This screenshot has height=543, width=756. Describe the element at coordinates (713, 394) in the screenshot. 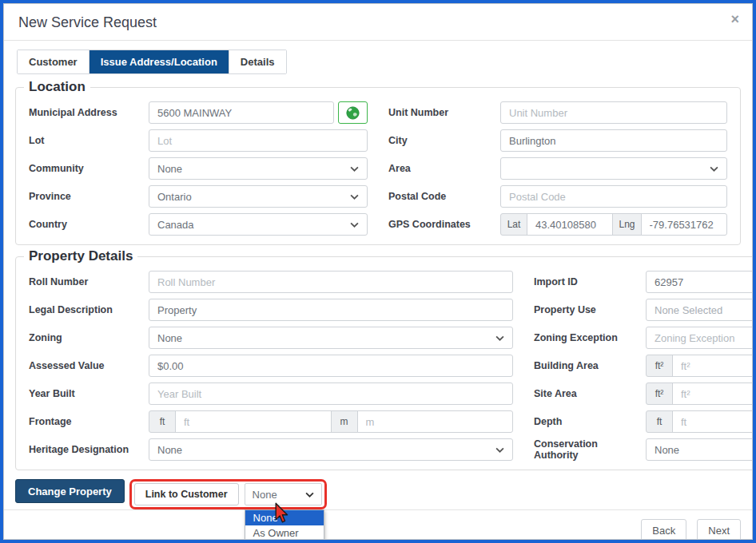

I see `site-area-ft2-input` at that location.